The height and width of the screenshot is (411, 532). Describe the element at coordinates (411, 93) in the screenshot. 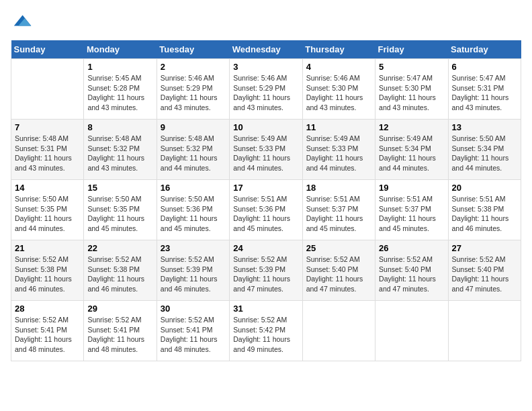

I see `day-info: Sunrise: 5:47 AM Sunset: 5:30 PM Dayligh…` at that location.